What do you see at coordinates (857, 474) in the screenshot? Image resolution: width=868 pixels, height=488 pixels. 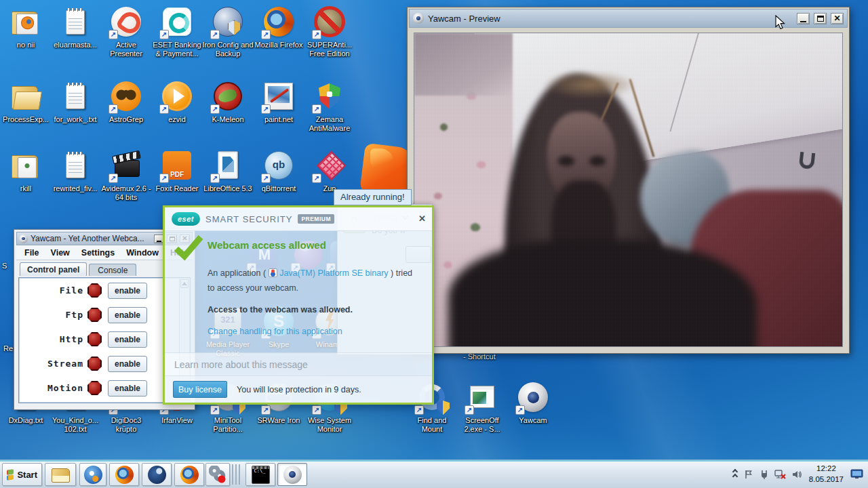 I see `display-tray-icon` at bounding box center [857, 474].